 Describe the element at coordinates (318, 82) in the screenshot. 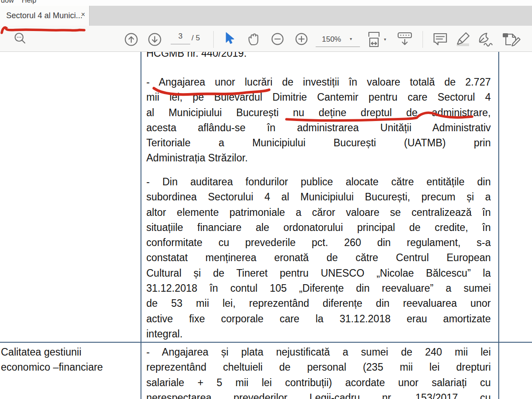

I see `document-text-line: - Angajarea unor lucrări de investiții î…` at that location.